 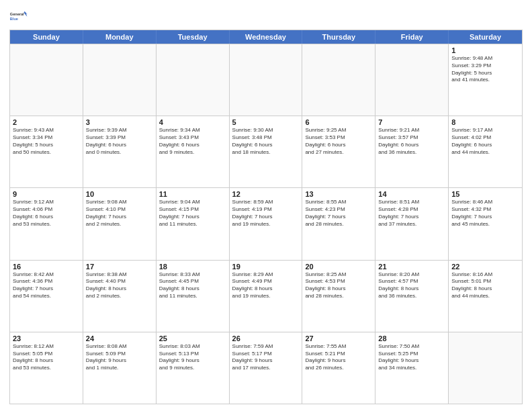 I want to click on calendar-cell: 5Sunrise: 9:30 AM Sunset: 3:48 PM Daylig…, so click(x=266, y=152).